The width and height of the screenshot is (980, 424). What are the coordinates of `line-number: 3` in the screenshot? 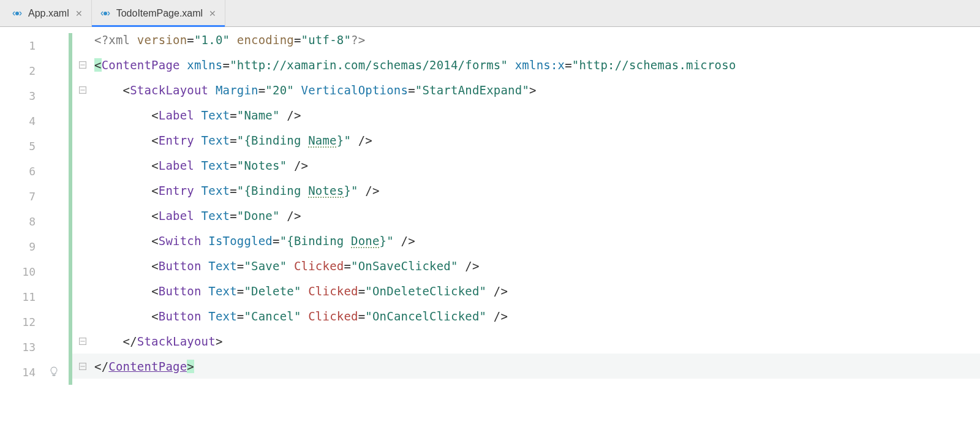 It's located at (34, 96).